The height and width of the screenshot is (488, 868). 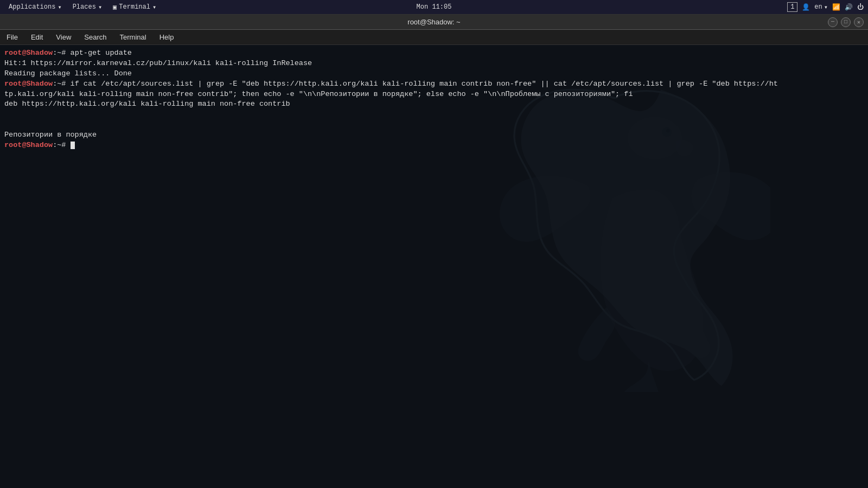 What do you see at coordinates (846, 22) in the screenshot?
I see `maximize-button: □` at bounding box center [846, 22].